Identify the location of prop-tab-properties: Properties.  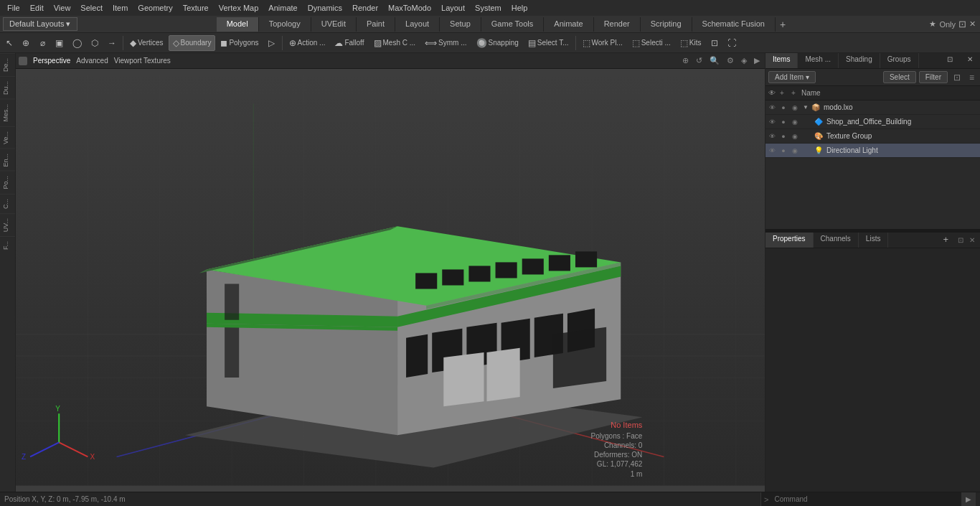
(789, 240).